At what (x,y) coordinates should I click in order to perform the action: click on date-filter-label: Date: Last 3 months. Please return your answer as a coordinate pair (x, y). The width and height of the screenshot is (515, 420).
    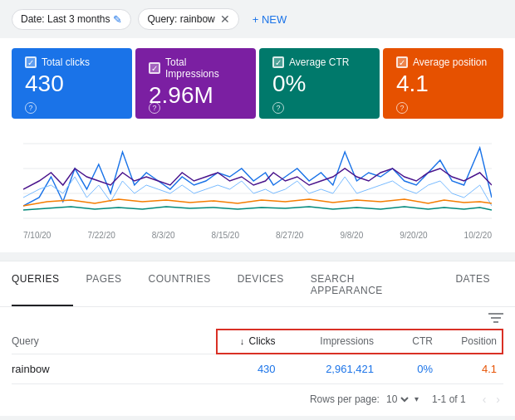
    Looking at the image, I should click on (65, 19).